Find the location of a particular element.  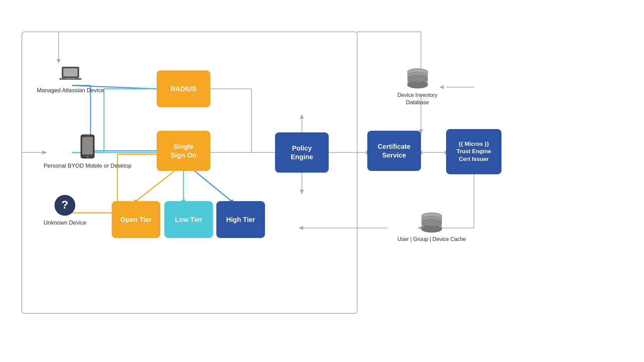

high-tier-node: High Tier is located at coordinates (241, 220).